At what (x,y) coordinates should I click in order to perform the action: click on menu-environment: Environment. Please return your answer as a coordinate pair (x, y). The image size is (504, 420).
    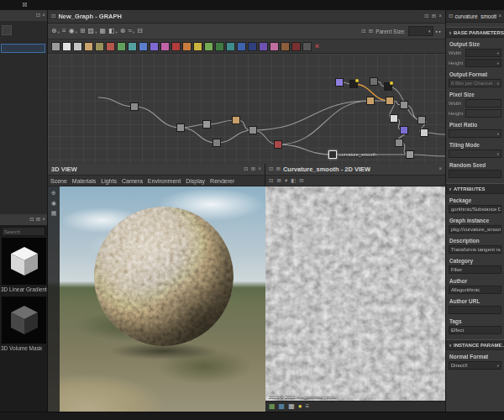
    Looking at the image, I should click on (165, 181).